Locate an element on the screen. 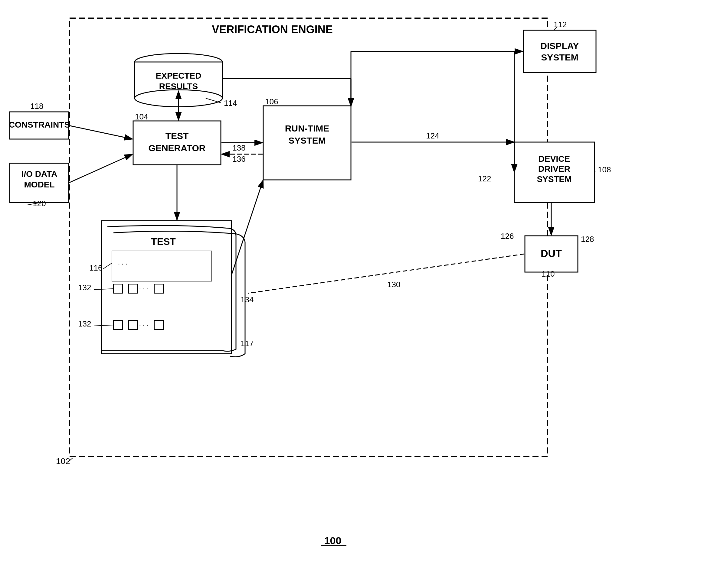 The image size is (727, 588). display-label2: SYSTEM is located at coordinates (560, 57).